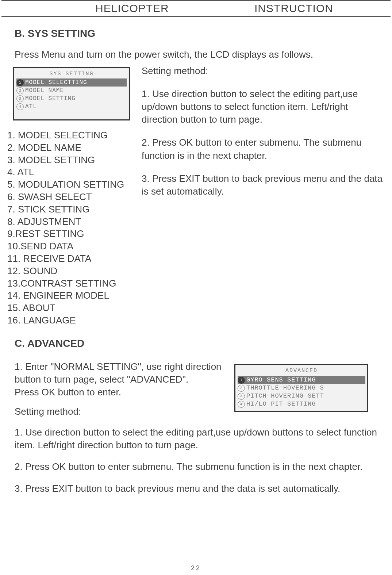  What do you see at coordinates (73, 321) in the screenshot?
I see `list-item: 16. LANGUAGE` at bounding box center [73, 321].